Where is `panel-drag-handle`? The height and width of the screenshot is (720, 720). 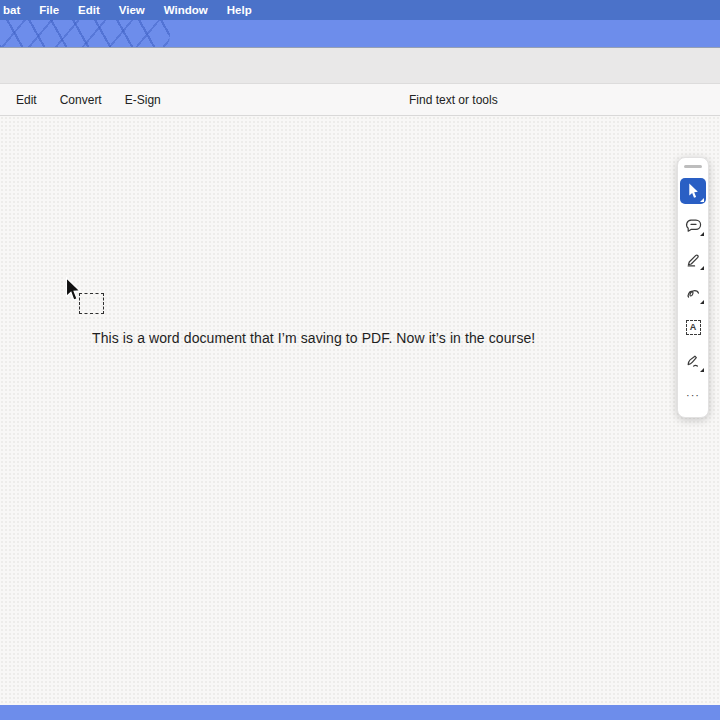
panel-drag-handle is located at coordinates (693, 166).